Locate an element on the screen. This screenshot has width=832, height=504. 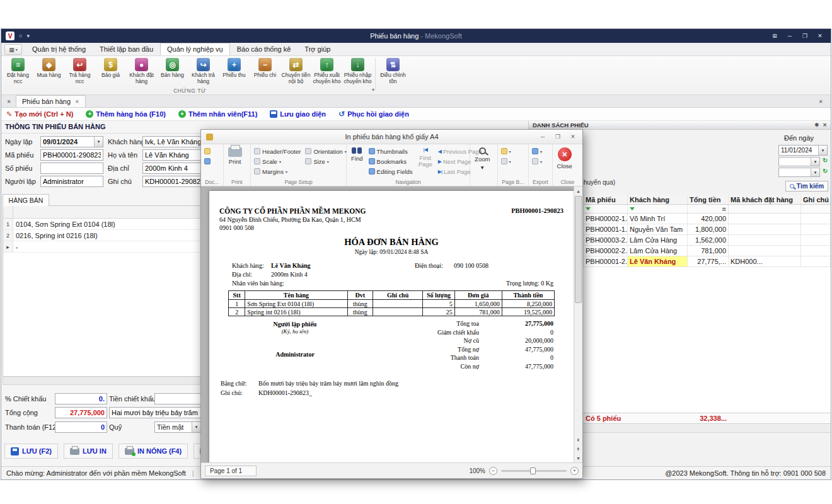
dialog-close-icon: ✕ is located at coordinates (573, 137).